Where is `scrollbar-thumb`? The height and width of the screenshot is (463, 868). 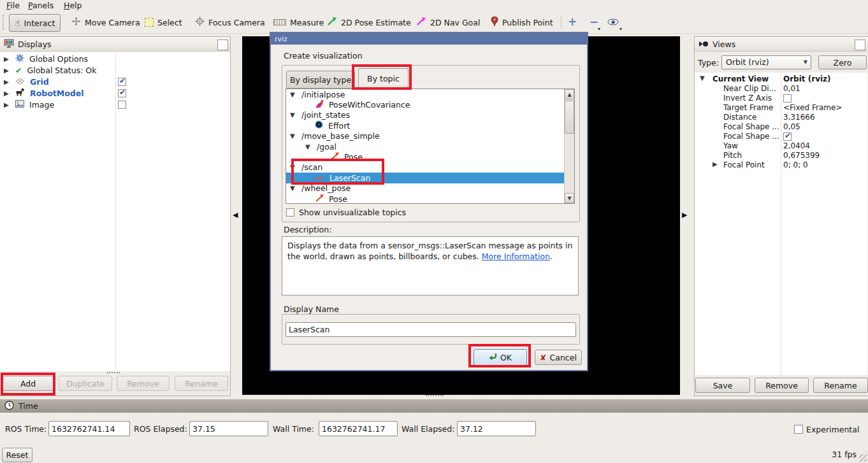
scrollbar-thumb is located at coordinates (570, 117).